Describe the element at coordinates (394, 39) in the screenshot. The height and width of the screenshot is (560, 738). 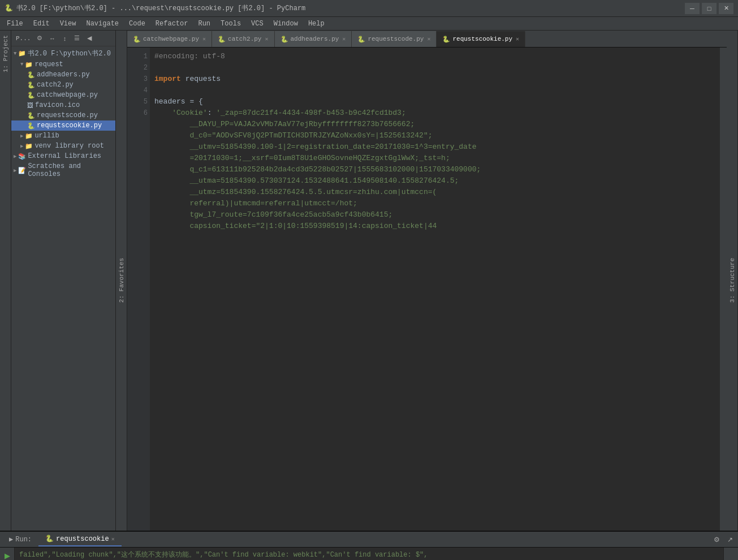
I see `tab-requestscode: 🐍 requestscode.py ✕` at that location.